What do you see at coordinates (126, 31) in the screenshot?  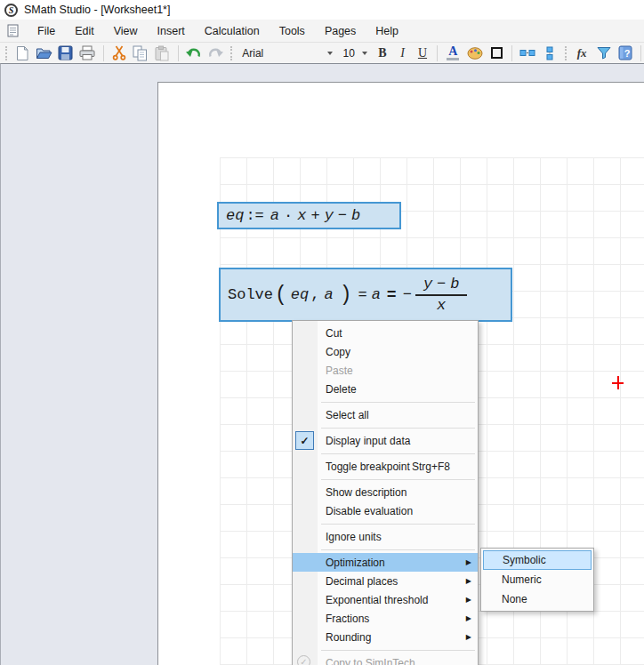 I see `menu-view: View` at bounding box center [126, 31].